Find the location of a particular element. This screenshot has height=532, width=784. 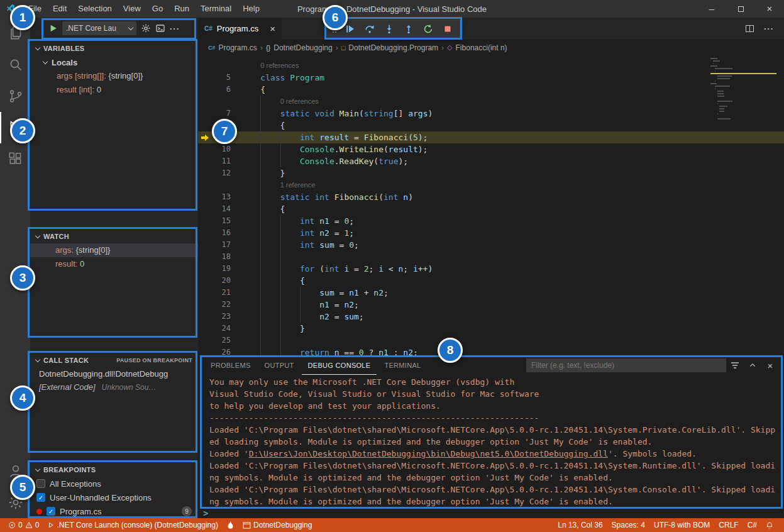

minimap is located at coordinates (743, 89).